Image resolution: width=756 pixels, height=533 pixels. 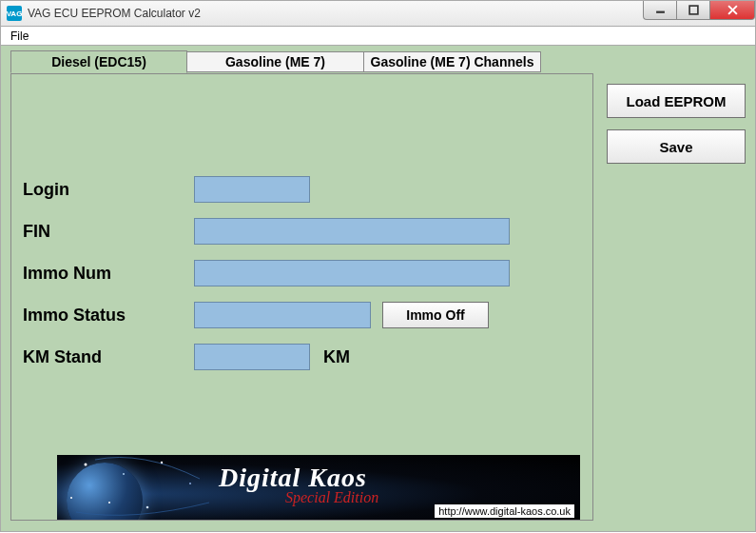 What do you see at coordinates (276, 62) in the screenshot?
I see `tab-label: Gasoline (ME 7)` at bounding box center [276, 62].